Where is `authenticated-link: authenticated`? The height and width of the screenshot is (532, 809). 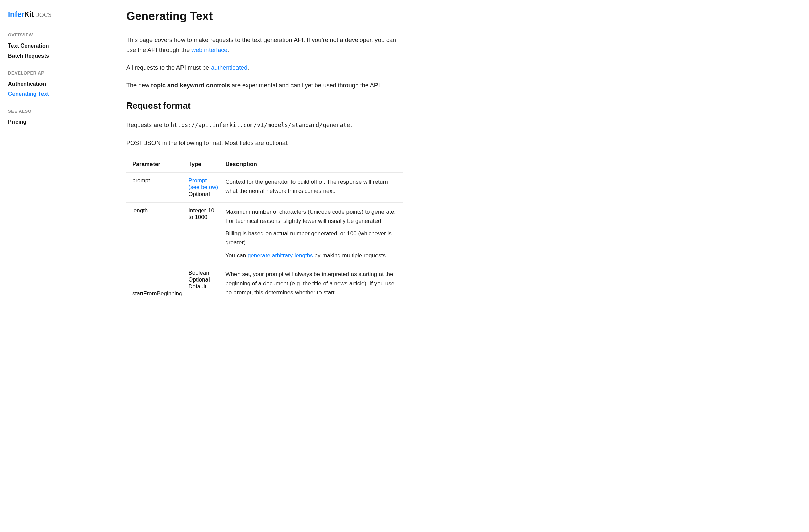 authenticated-link: authenticated is located at coordinates (229, 68).